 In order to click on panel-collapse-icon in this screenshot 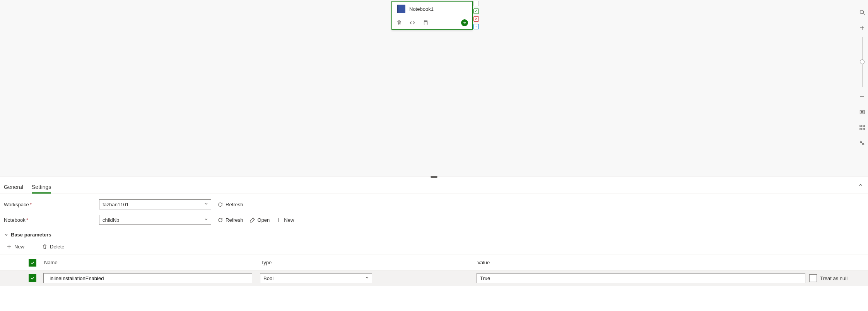, I will do `click(861, 185)`.